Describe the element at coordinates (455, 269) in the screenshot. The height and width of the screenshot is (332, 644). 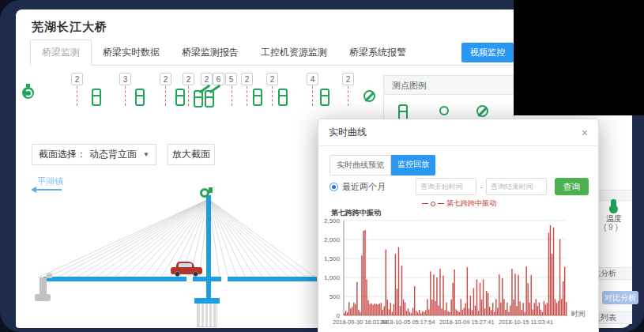
I see `vibration-bar-chart` at that location.